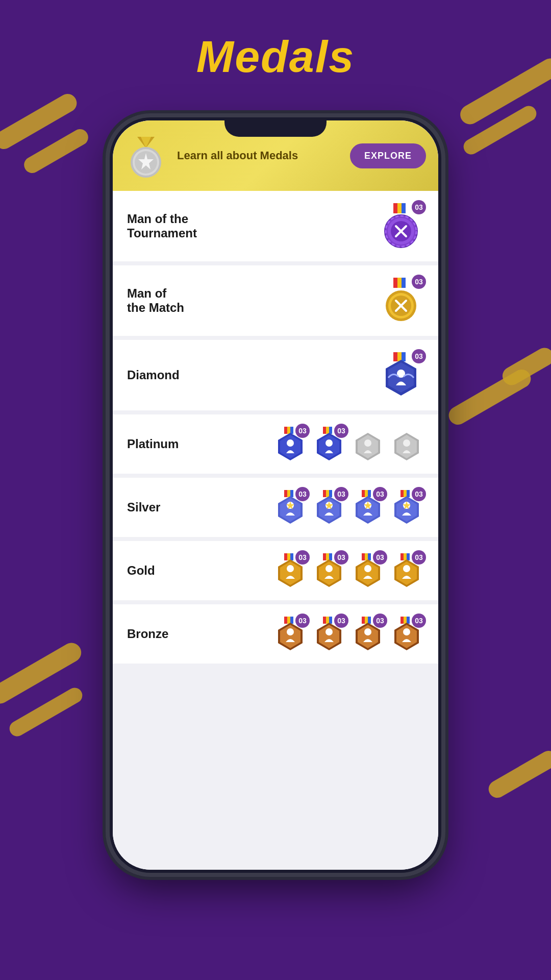  Describe the element at coordinates (341, 494) in the screenshot. I see `silver-badge-2: 03` at that location.